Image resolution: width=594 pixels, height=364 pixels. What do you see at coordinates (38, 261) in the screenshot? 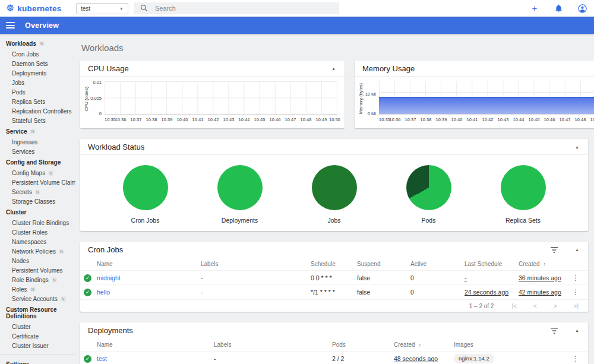
I see `sidebar-item-nodes: Nodes` at bounding box center [38, 261].